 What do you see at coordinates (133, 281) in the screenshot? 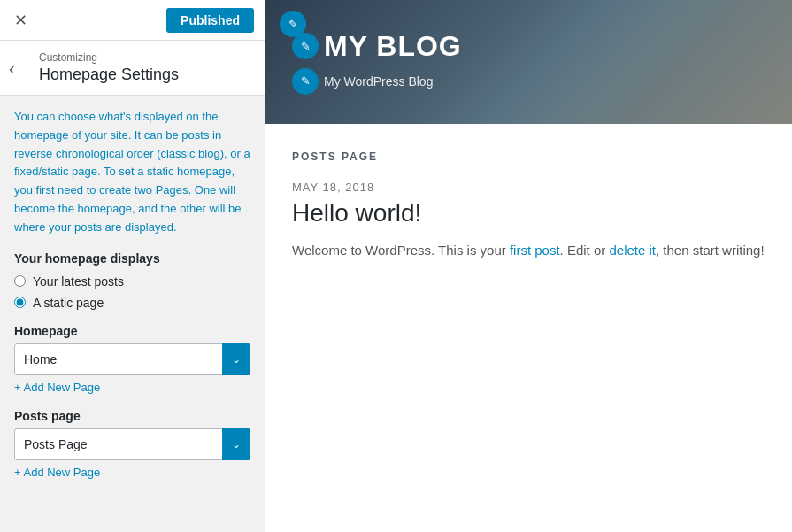
I see `radio-latest-posts: Your latest posts` at bounding box center [133, 281].